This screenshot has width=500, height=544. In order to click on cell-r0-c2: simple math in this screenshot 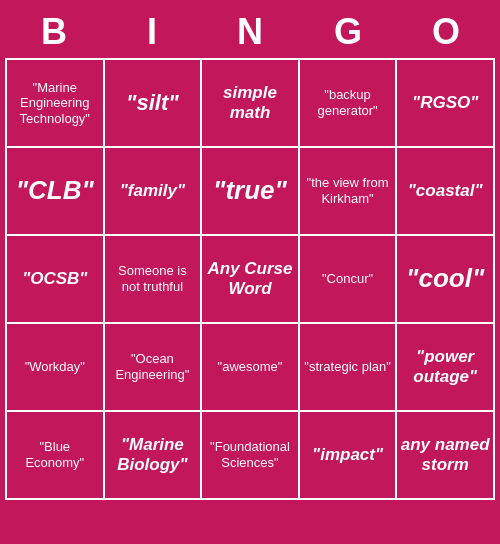, I will do `click(251, 104)`.